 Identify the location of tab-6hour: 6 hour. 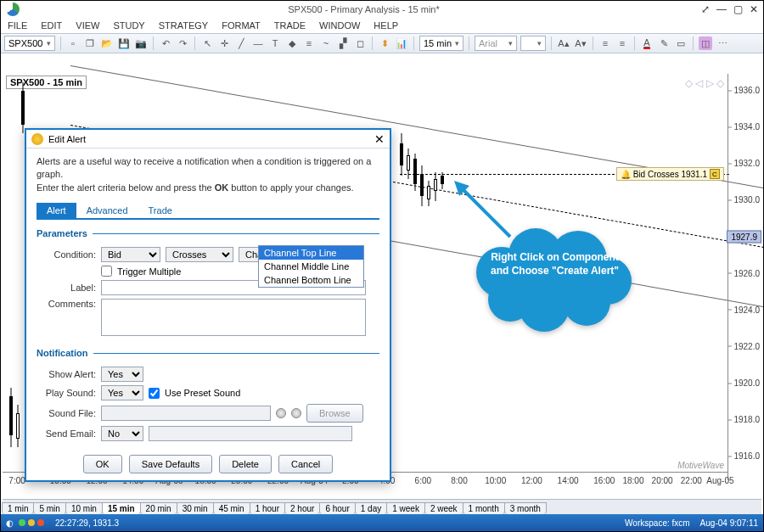
(337, 508).